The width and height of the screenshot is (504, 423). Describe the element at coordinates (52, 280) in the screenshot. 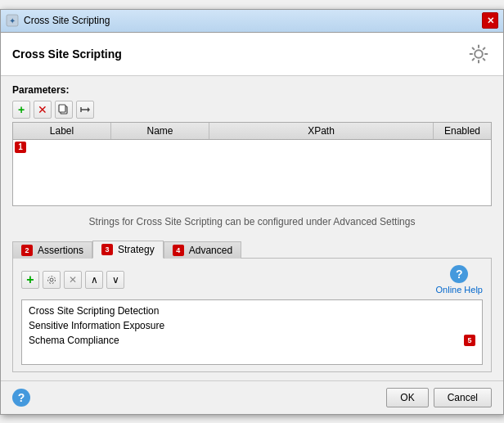

I see `gear-small-icon` at that location.